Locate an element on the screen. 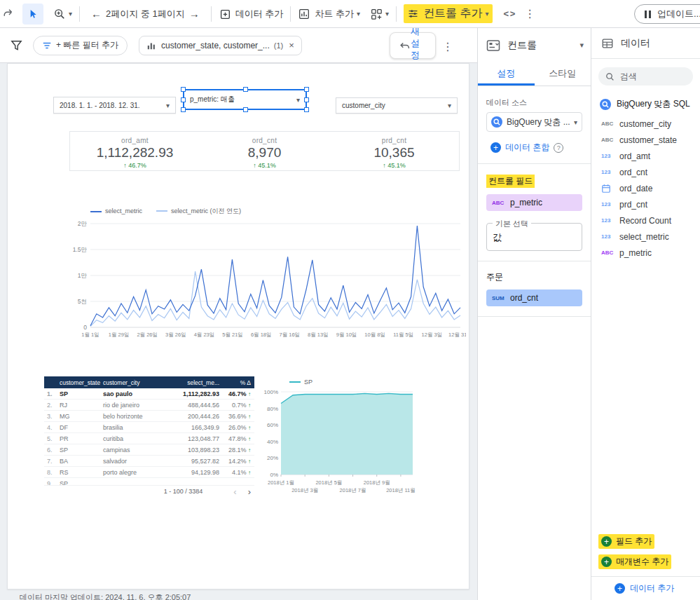  timeseries-chart: select_metric select_metric (이전 연도) 05천1… is located at coordinates (268, 271).